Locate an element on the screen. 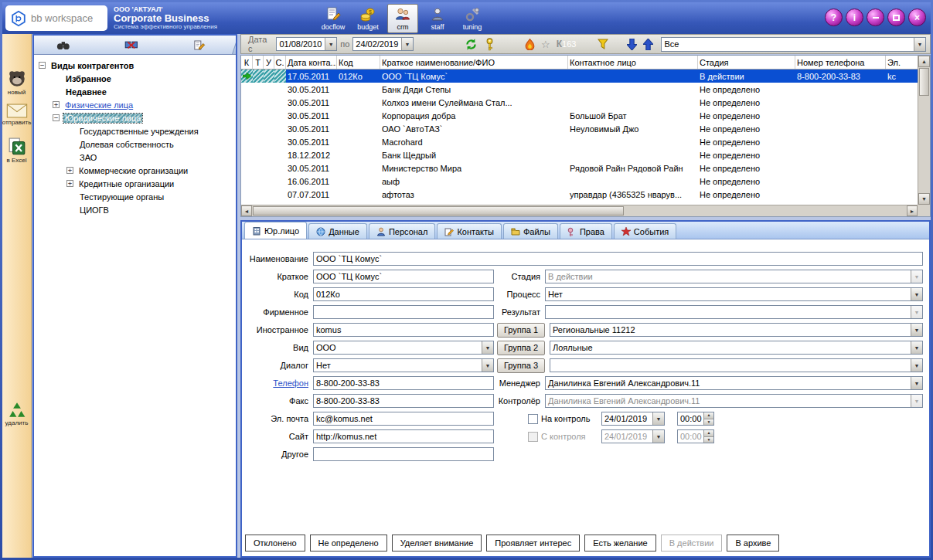  group2-select: Лояльные▼ is located at coordinates (736, 348).